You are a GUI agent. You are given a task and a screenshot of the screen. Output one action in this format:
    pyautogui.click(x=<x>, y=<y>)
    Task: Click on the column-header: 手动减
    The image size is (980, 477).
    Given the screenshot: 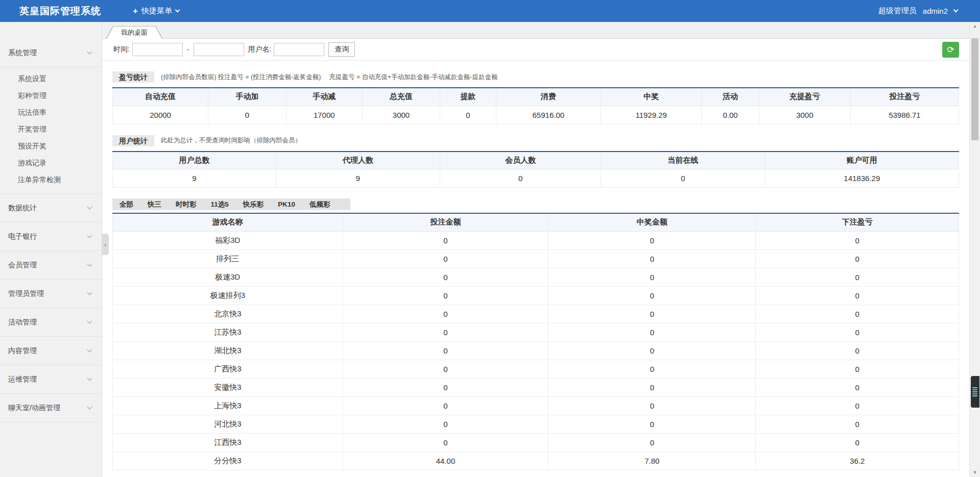 What is the action you would take?
    pyautogui.click(x=324, y=97)
    